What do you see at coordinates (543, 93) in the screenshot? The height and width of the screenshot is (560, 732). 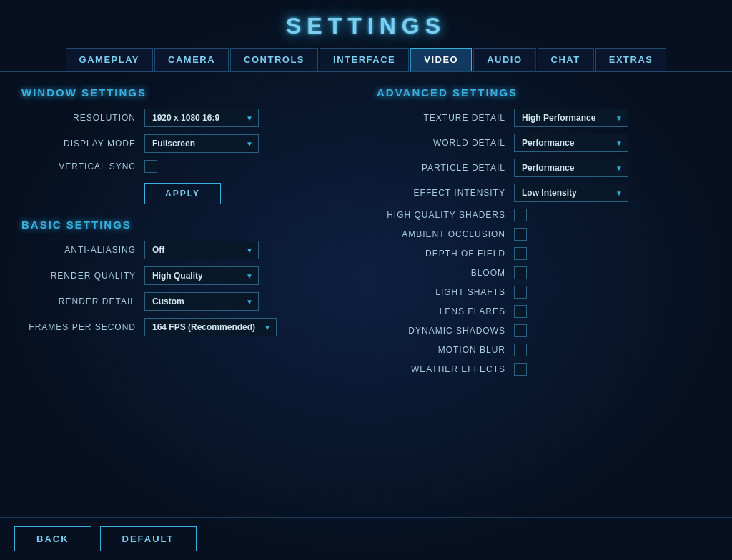 I see `advanced-settings-title: ADVANCED SETTINGS` at bounding box center [543, 93].